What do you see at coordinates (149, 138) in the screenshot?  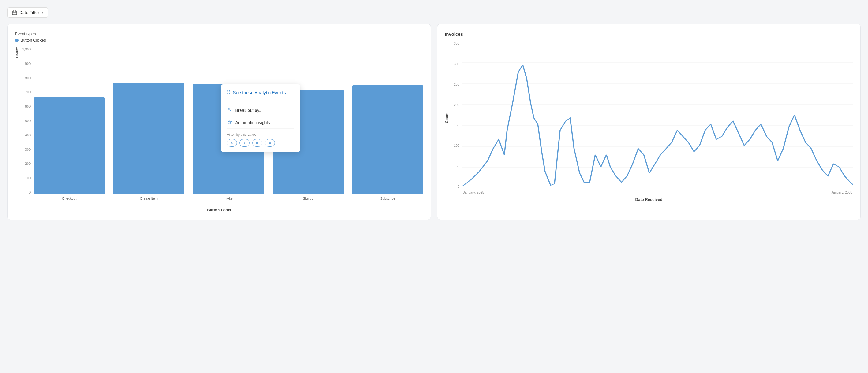 I see `bar-create-item` at bounding box center [149, 138].